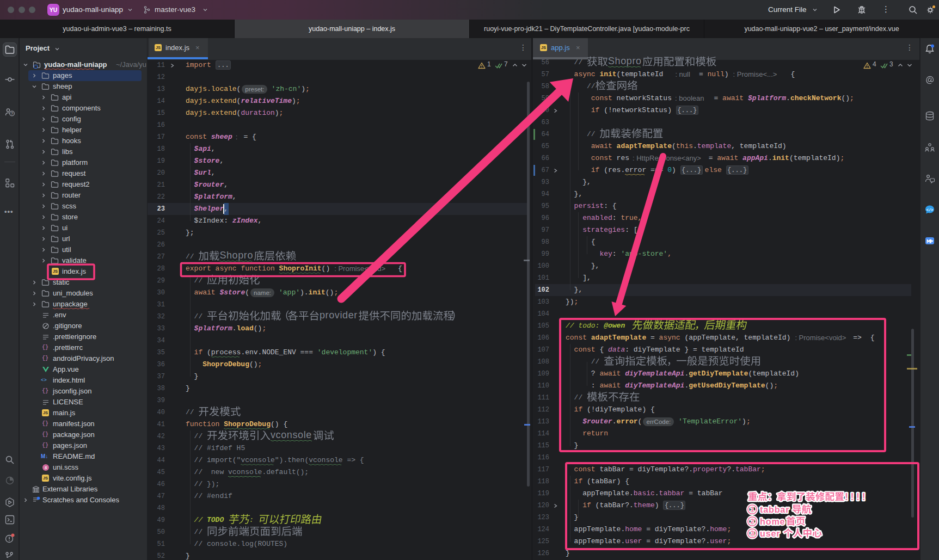 This screenshot has height=560, width=939. I want to click on svg-text: 3, so click(752, 533).